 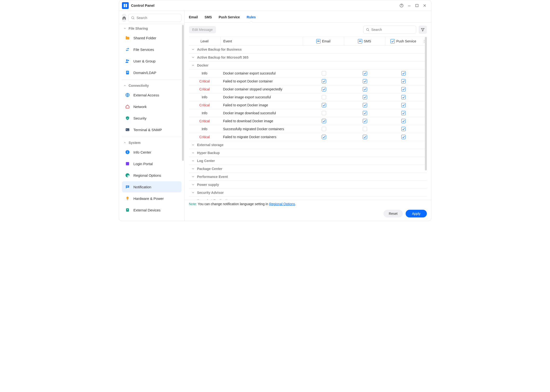 What do you see at coordinates (143, 5) in the screenshot?
I see `window-title: Control Panel` at bounding box center [143, 5].